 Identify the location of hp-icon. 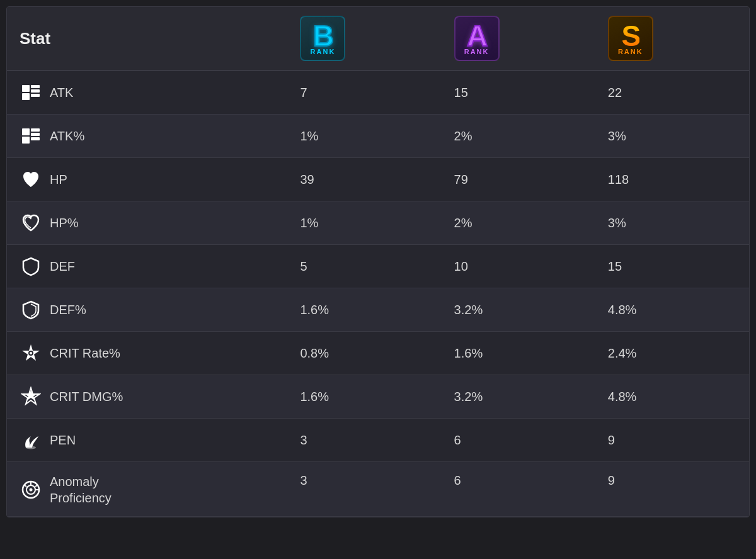
(31, 179).